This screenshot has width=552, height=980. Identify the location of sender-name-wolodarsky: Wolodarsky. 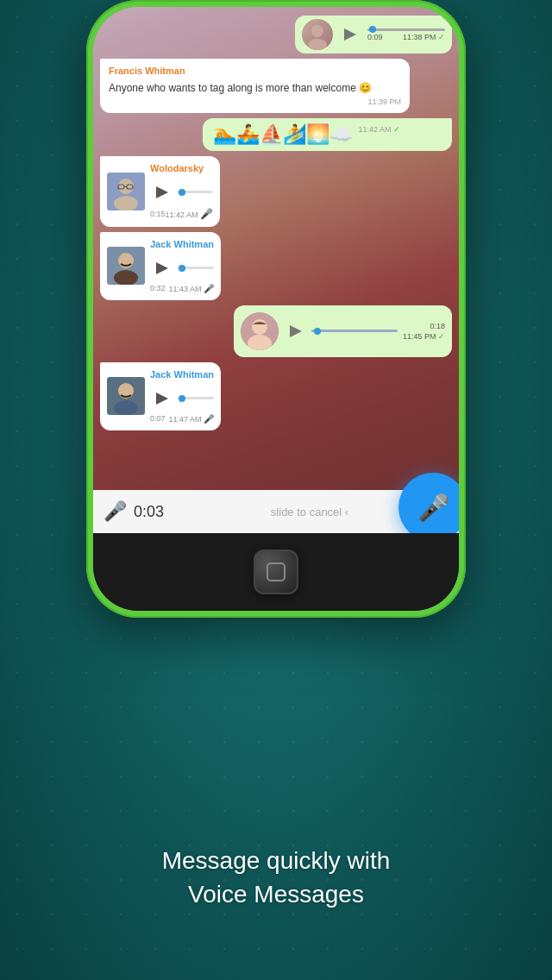
(181, 168).